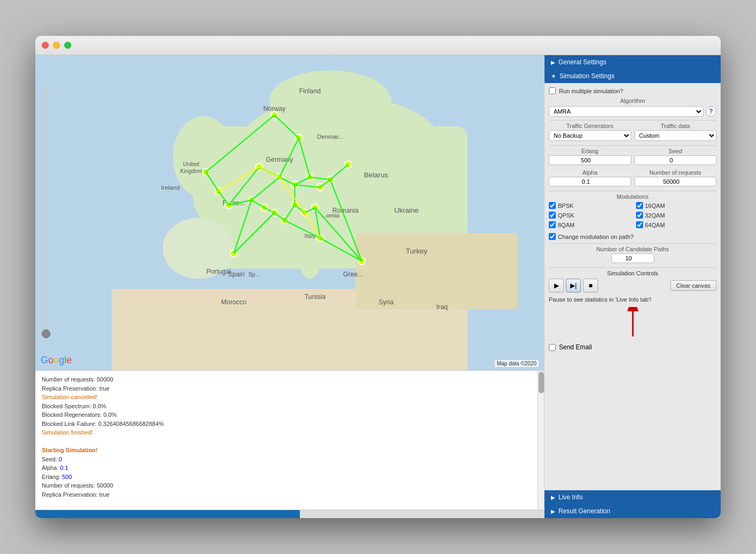 Image resolution: width=756 pixels, height=554 pixels. Describe the element at coordinates (553, 91) in the screenshot. I see `run-multiple-checkbox` at that location.